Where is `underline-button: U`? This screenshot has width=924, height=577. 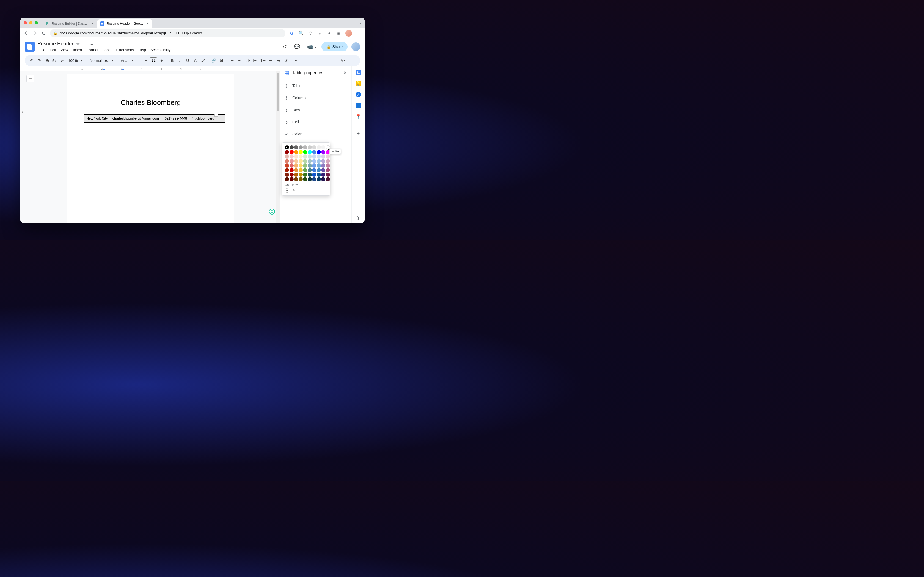
underline-button: U is located at coordinates (188, 60).